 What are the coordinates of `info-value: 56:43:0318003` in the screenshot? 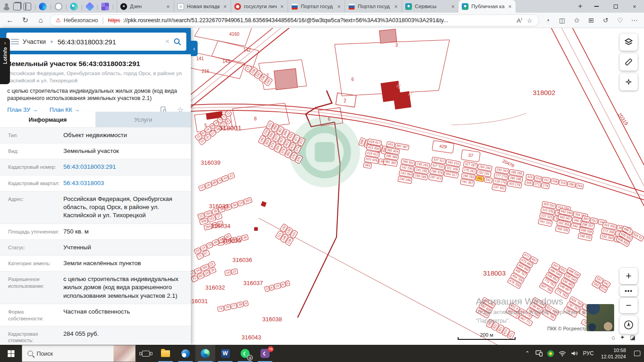 It's located at (127, 183).